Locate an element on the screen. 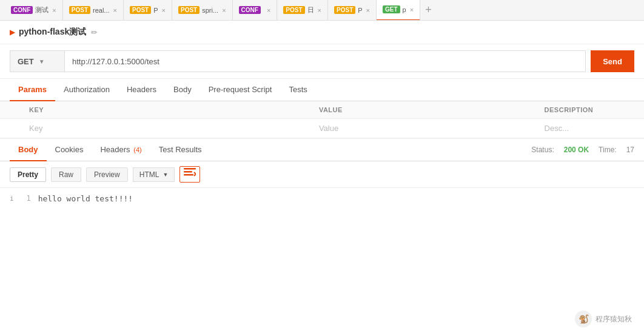 This screenshot has width=644, height=336. tab-headers: Headers is located at coordinates (142, 90).